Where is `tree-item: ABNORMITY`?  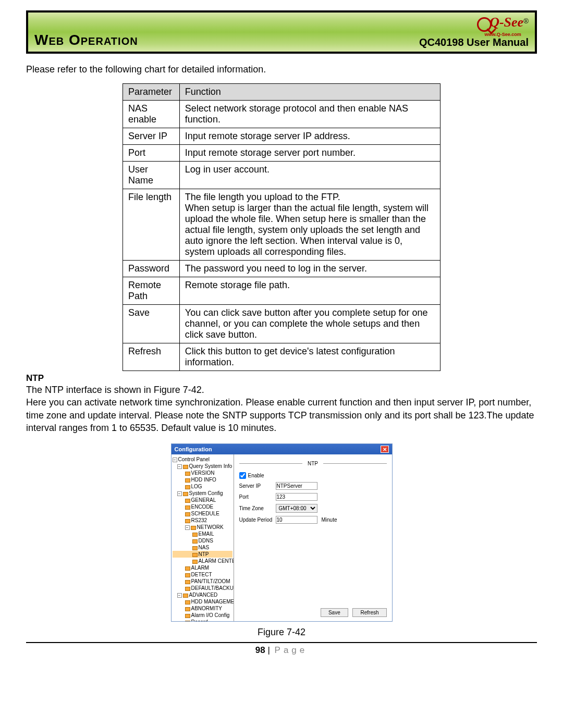
tree-item: ABNORMITY is located at coordinates (202, 609).